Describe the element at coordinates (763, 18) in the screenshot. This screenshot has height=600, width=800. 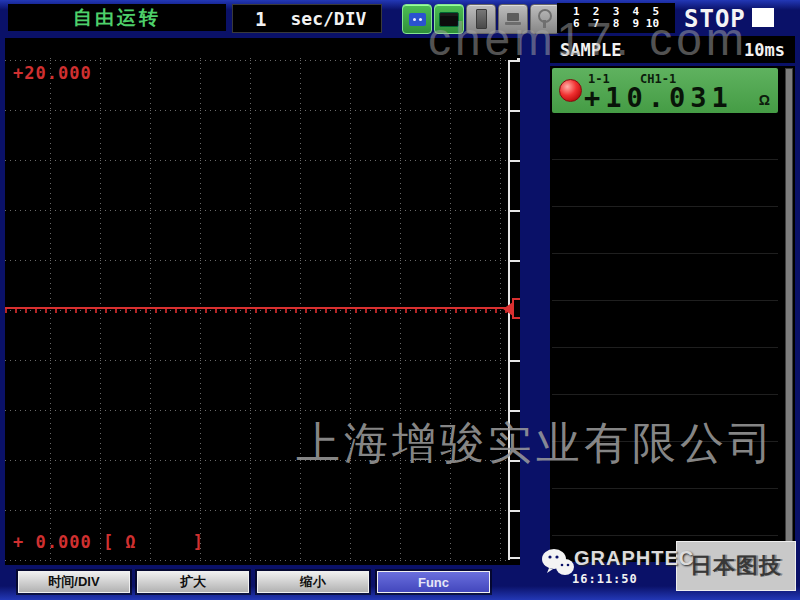
I see `stop-indicator-icon` at that location.